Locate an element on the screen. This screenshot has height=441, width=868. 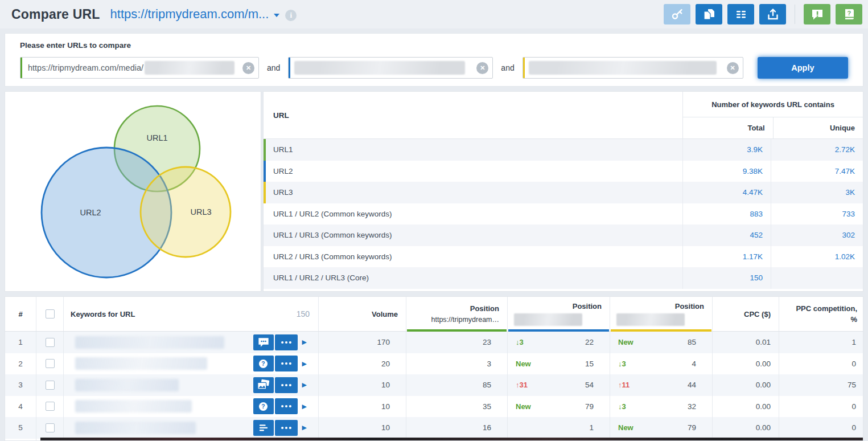
apply-button: Apply is located at coordinates (803, 68).